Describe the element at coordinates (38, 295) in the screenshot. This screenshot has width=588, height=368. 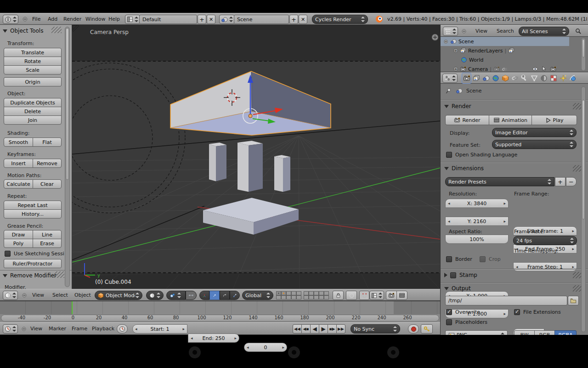
I see `menu-view-3d: View` at that location.